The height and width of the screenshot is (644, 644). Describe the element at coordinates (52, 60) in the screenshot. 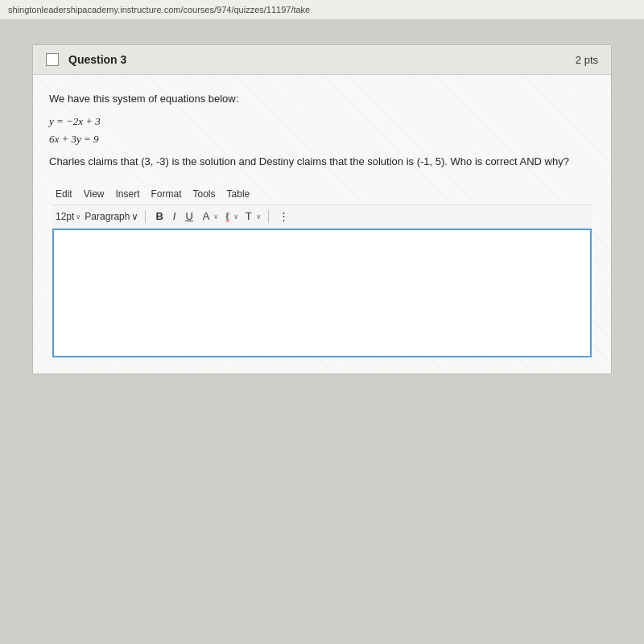

I see `question-checkbox` at that location.